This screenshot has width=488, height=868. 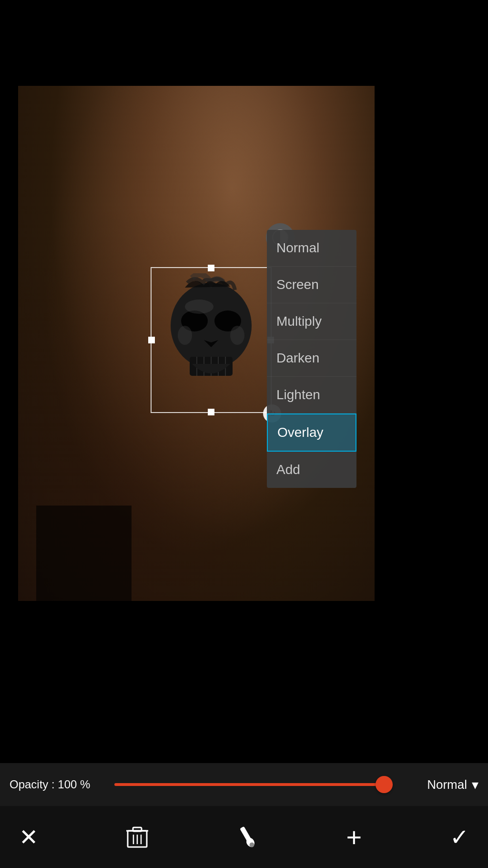 What do you see at coordinates (475, 785) in the screenshot?
I see `chevron-down-icon: ▾` at bounding box center [475, 785].